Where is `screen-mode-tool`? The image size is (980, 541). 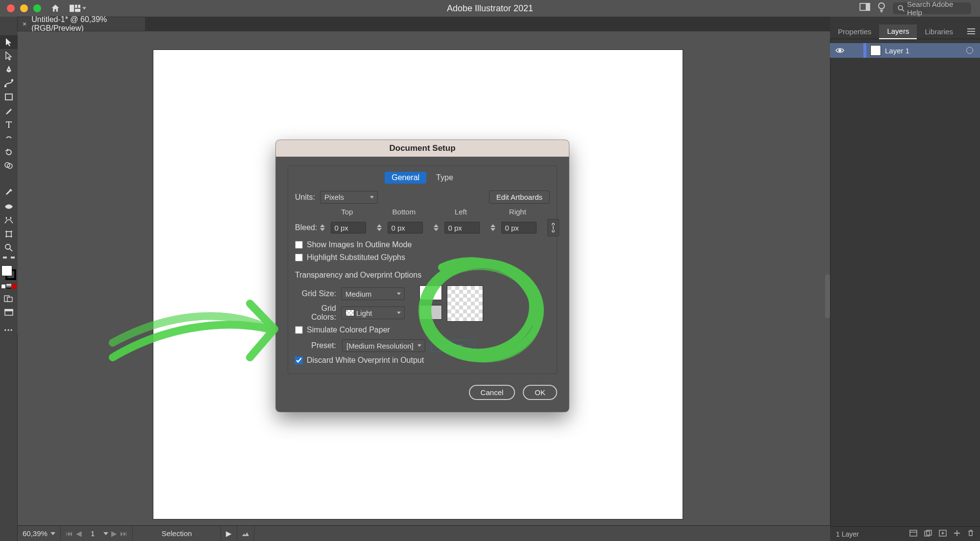 screen-mode-tool is located at coordinates (9, 312).